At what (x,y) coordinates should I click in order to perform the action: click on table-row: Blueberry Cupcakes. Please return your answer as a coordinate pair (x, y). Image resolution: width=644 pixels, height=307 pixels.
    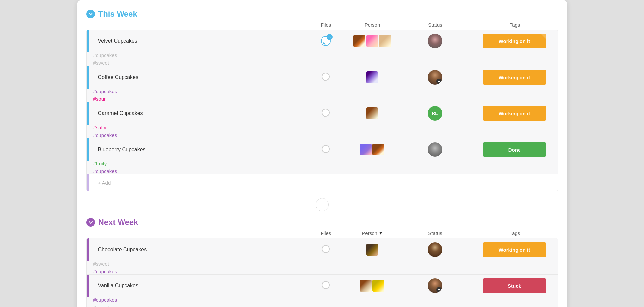
    Looking at the image, I should click on (322, 156).